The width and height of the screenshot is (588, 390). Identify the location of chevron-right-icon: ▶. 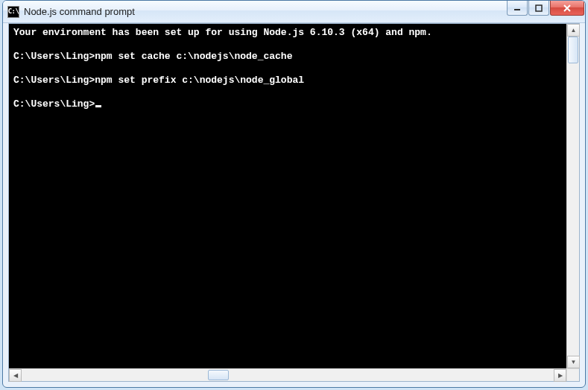
(560, 376).